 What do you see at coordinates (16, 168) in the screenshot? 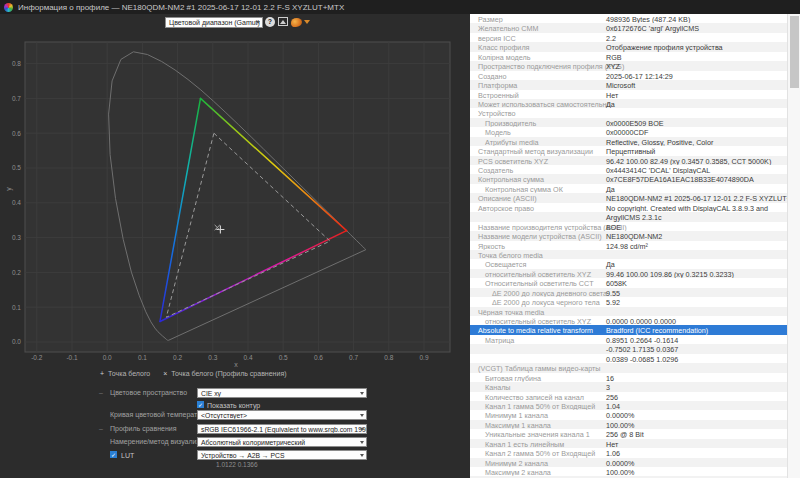
I see `y-tick-label: 0.5` at bounding box center [16, 168].